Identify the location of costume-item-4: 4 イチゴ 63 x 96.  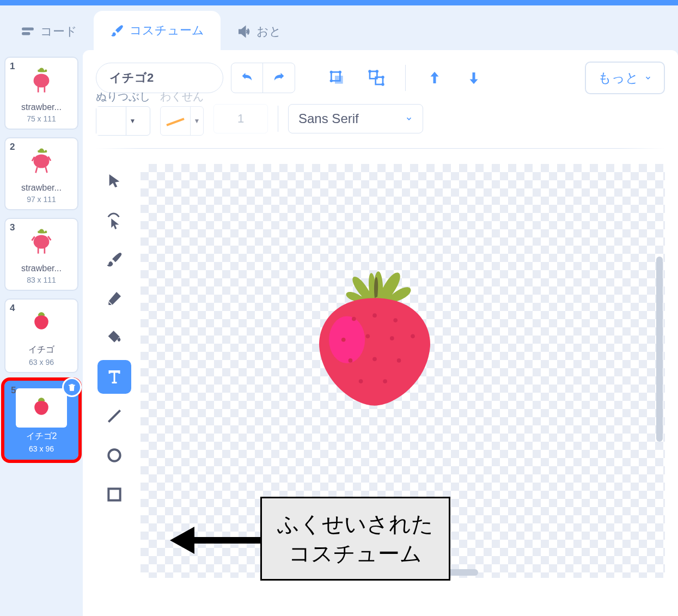
(41, 336).